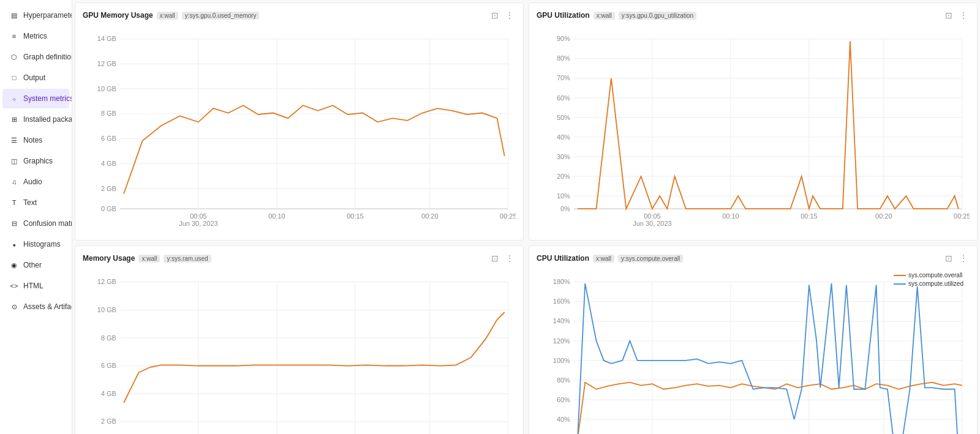 This screenshot has width=980, height=434. I want to click on html-icon: <>, so click(14, 286).